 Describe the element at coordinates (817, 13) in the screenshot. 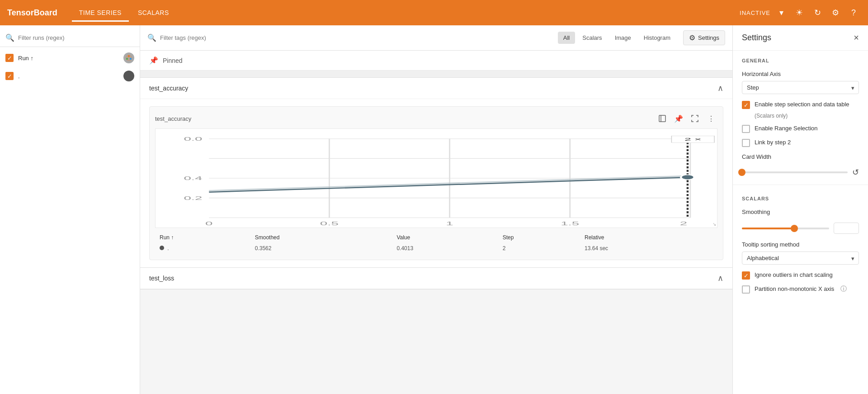

I see `refresh-icon: ↻` at that location.